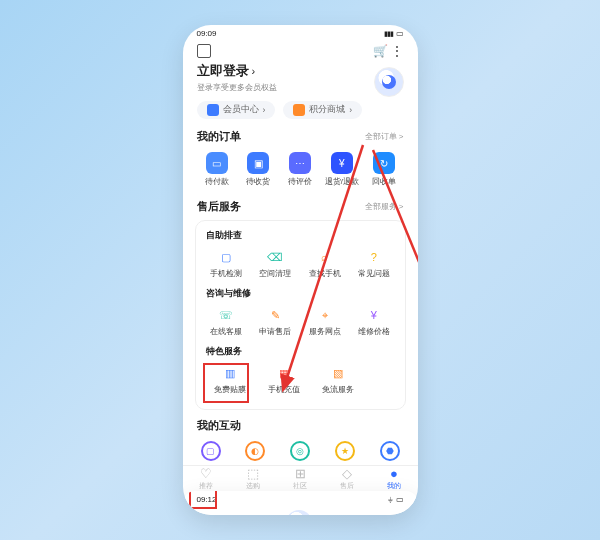 The width and height of the screenshot is (600, 540). I want to click on phone-icon: ▢, so click(226, 257).